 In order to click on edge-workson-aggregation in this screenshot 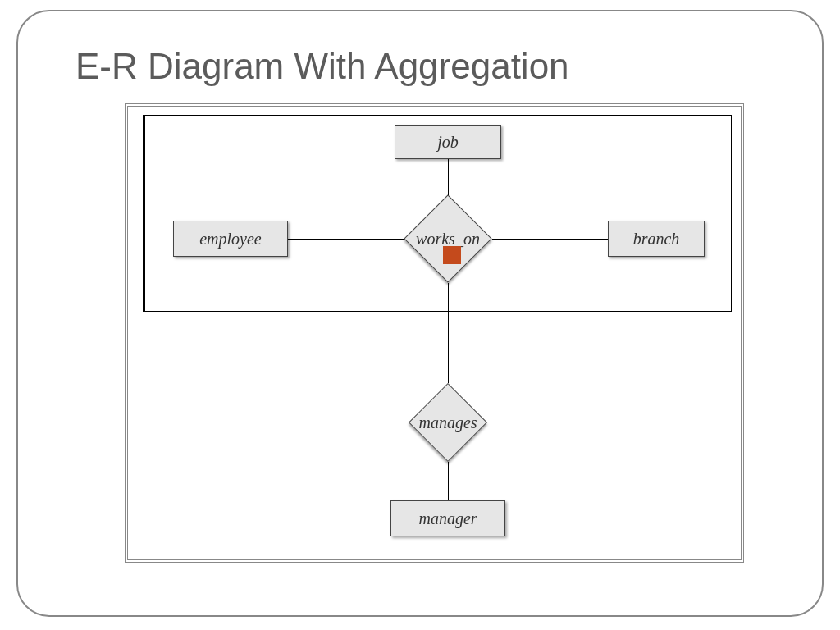, I will do `click(448, 297)`.